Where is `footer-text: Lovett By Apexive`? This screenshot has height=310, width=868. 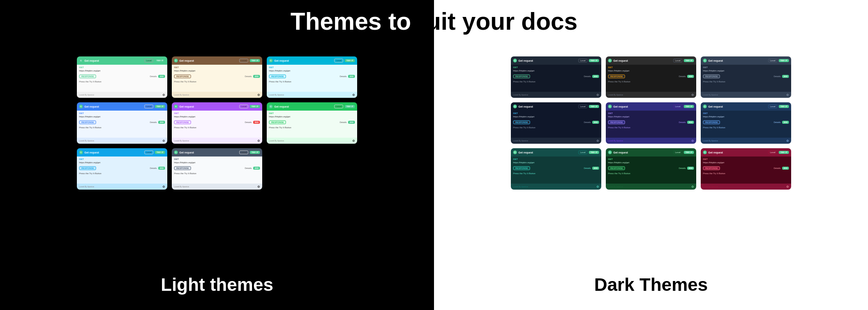 footer-text: Lovett By Apexive is located at coordinates (182, 187).